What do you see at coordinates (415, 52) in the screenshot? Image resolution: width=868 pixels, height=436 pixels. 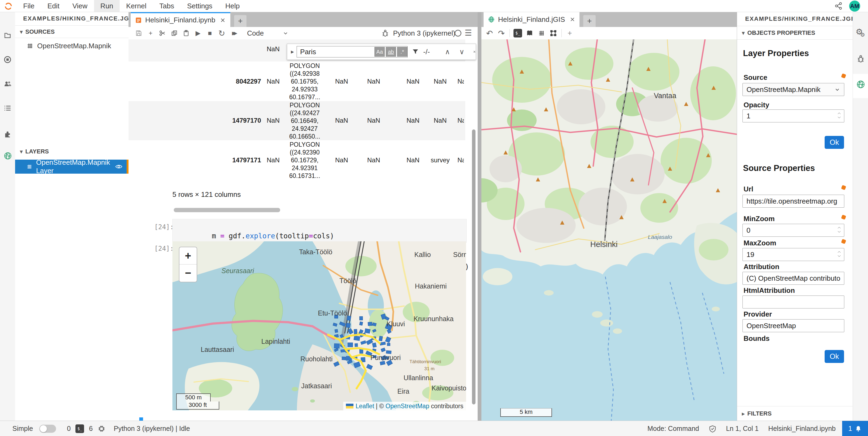 I see `filter-icon` at bounding box center [415, 52].